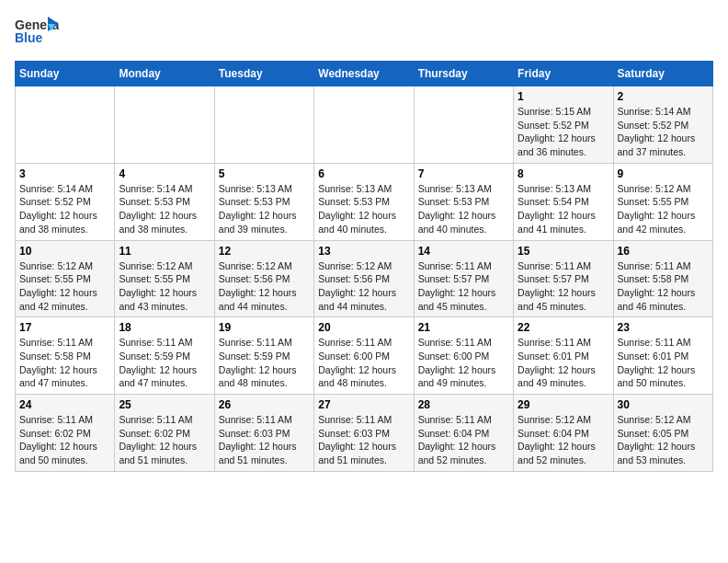 This screenshot has height=563, width=728. I want to click on calendar-cell: 5Sunrise: 5:13 AMSunset: 5:53 PMDaylight…, so click(264, 201).